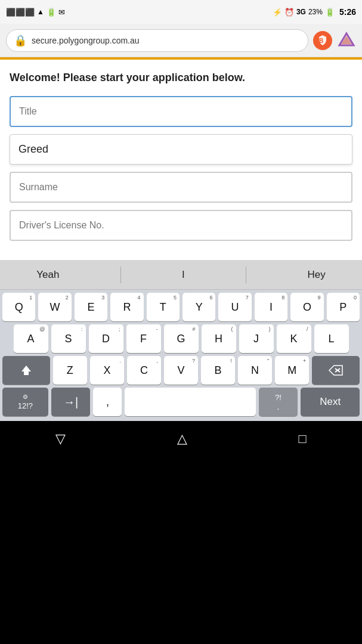 Image resolution: width=362 pixels, height=644 pixels. Describe the element at coordinates (279, 402) in the screenshot. I see `period-key: ?!.` at that location.